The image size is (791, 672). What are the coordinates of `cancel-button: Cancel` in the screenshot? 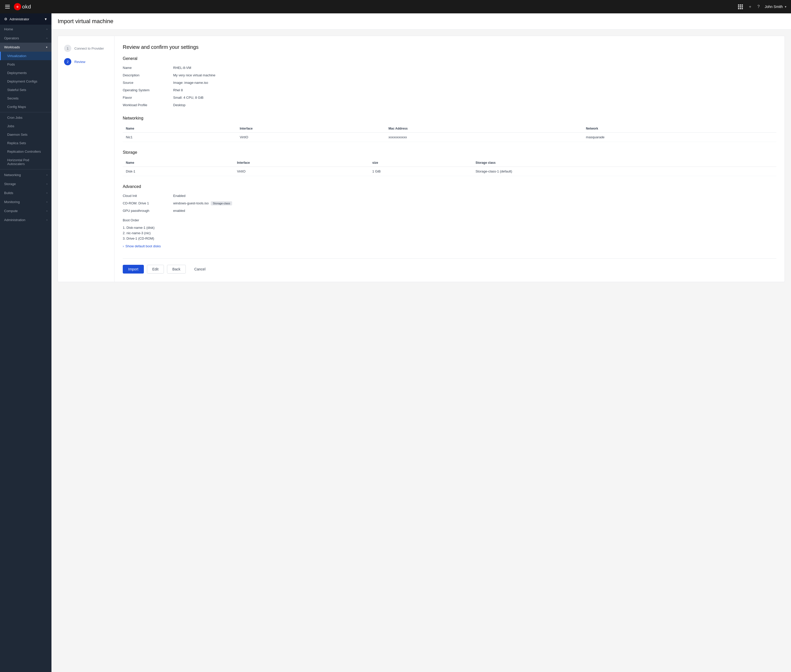 It's located at (200, 269).